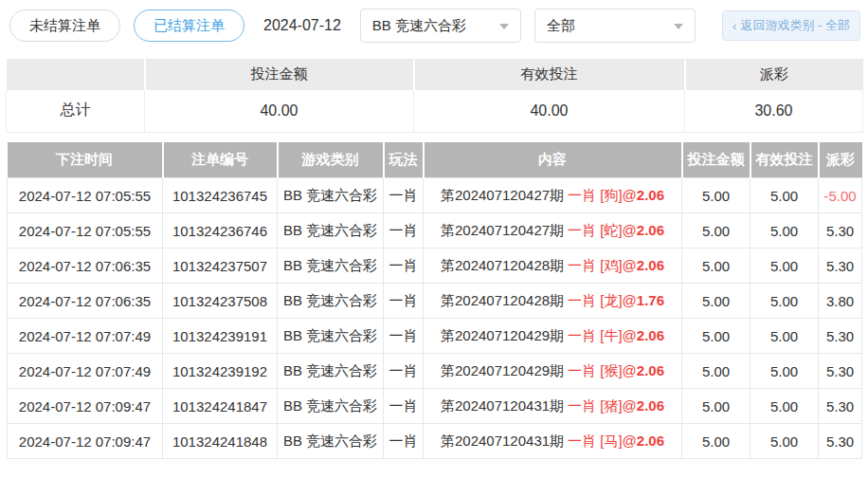 The height and width of the screenshot is (479, 868). I want to click on summary-total-valid-bet: 40.00, so click(550, 111).